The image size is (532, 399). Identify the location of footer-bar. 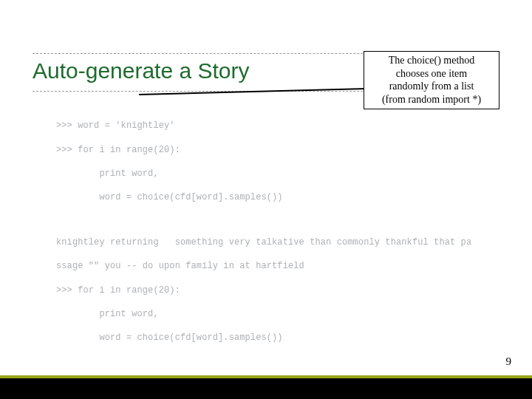
(266, 387).